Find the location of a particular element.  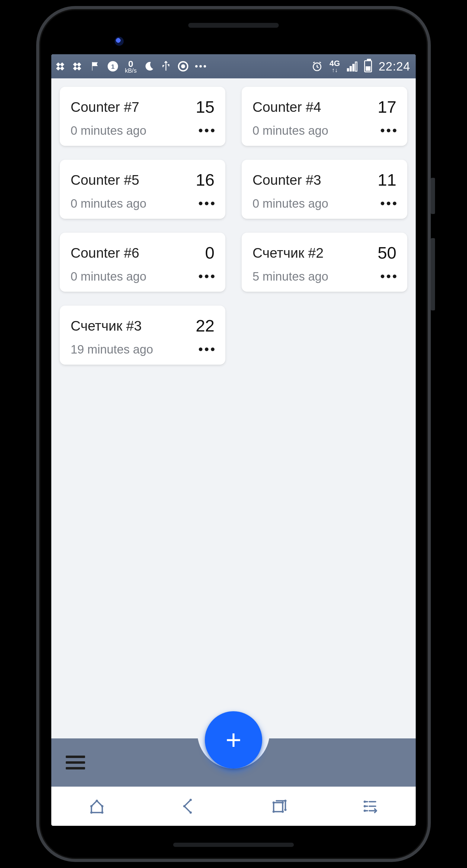

counter-title: Counter #5 is located at coordinates (133, 180).